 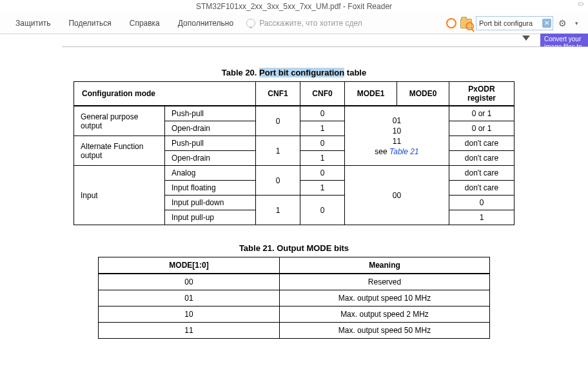 I want to click on table-row: Input Analog 0 0 00 don't care, so click(x=294, y=173).